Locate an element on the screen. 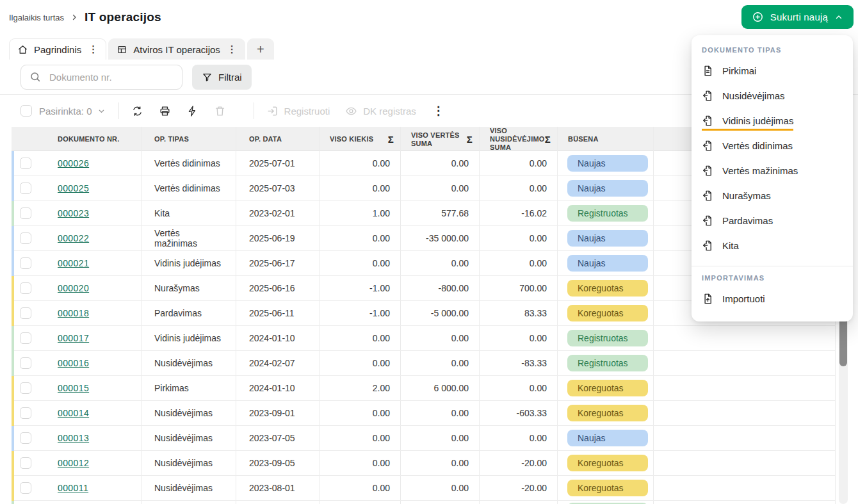 Image resolution: width=858 pixels, height=504 pixels. select-all-checkbox is located at coordinates (26, 111).